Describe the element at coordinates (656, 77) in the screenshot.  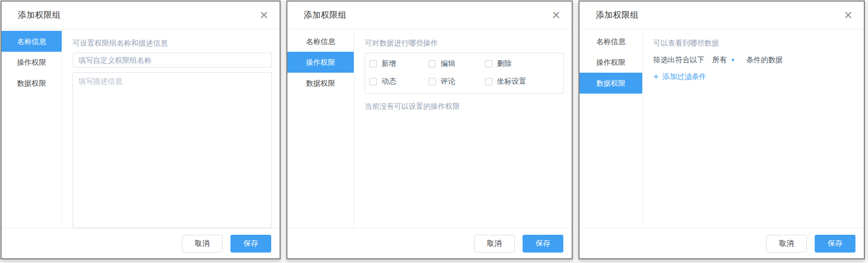
I see `plus-icon: +` at that location.